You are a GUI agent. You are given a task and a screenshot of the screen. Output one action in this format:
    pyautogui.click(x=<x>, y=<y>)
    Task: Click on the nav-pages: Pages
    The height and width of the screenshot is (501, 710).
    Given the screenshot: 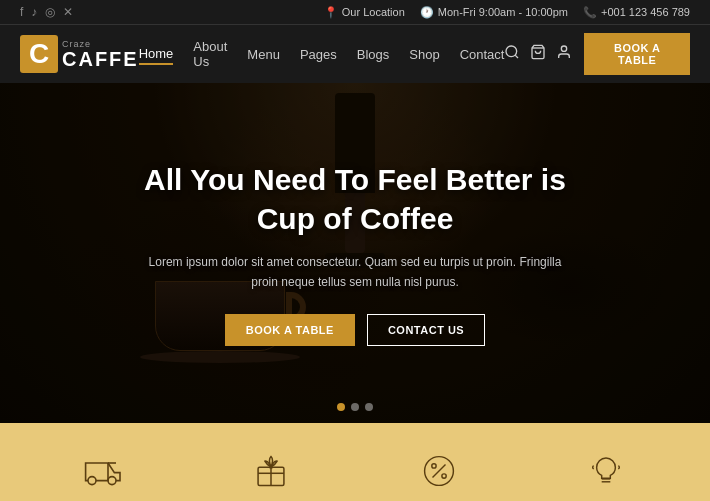 What is the action you would take?
    pyautogui.click(x=318, y=54)
    